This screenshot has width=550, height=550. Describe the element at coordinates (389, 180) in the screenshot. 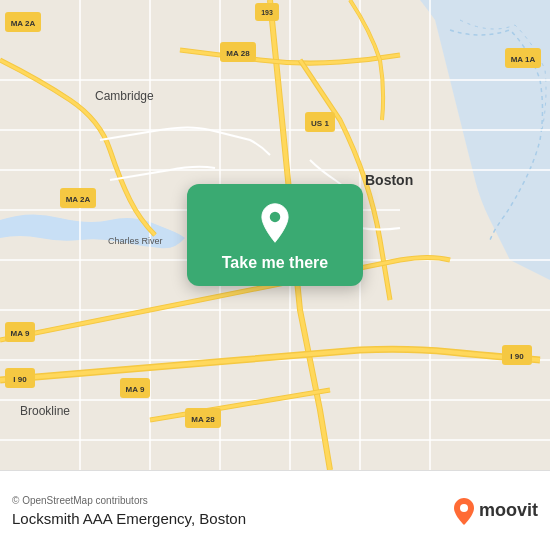

I see `boston-label: Boston` at that location.